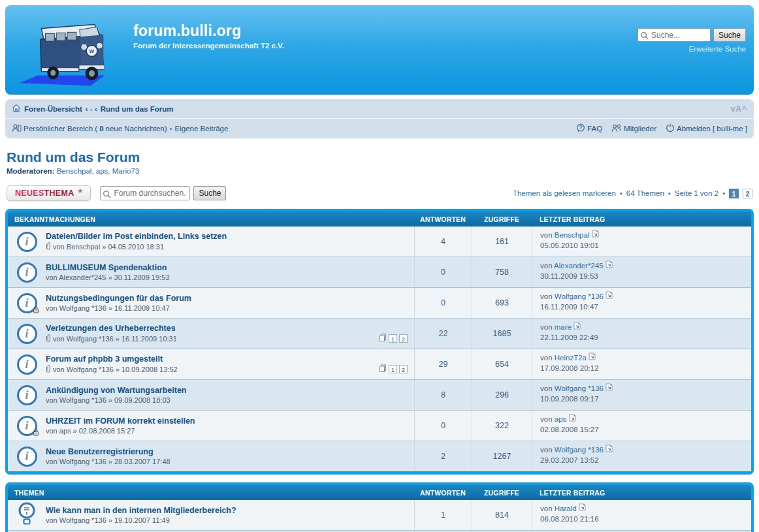  I want to click on table-row: i UHRZEIT im FORUM korrekt einstellen, so click(380, 426).